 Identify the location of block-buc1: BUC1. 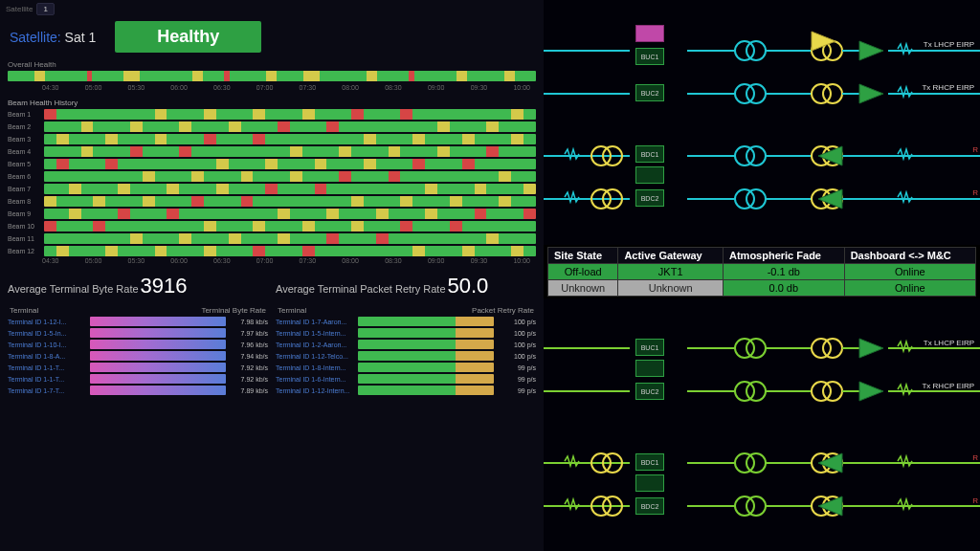
(650, 56).